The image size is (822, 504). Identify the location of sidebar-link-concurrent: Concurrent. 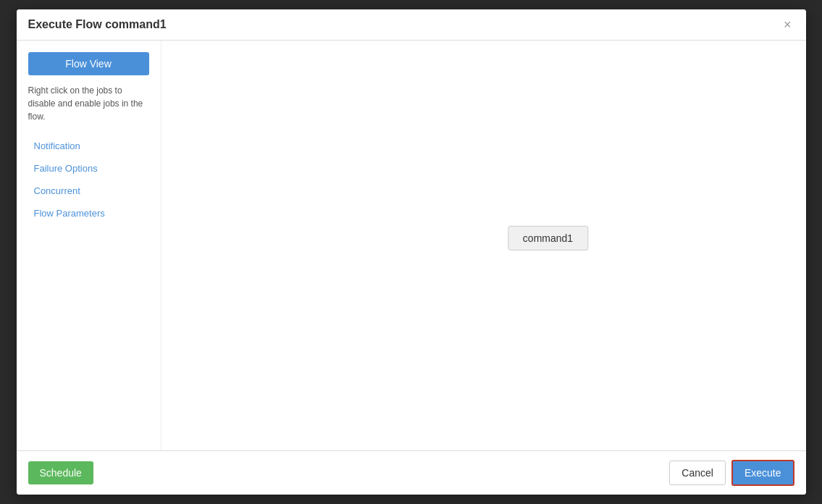
(88, 191).